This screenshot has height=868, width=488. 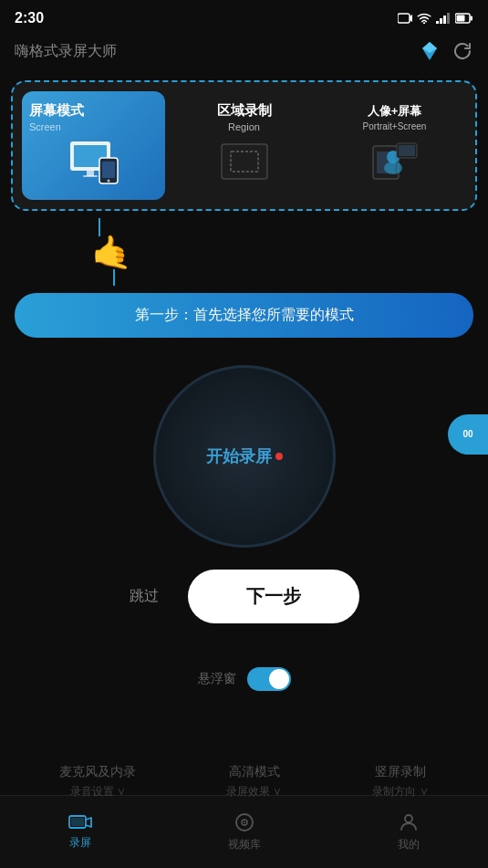 I want to click on mode-selector-container: 屏幕模式 Screen 区域录制 Re, so click(x=244, y=146).